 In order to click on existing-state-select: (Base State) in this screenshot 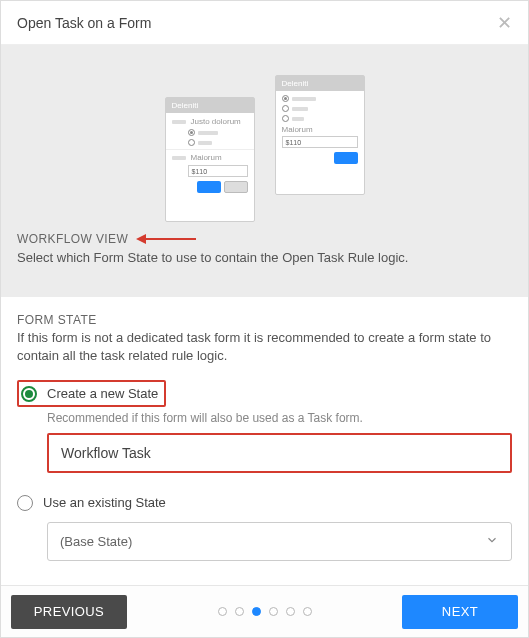, I will do `click(280, 542)`.